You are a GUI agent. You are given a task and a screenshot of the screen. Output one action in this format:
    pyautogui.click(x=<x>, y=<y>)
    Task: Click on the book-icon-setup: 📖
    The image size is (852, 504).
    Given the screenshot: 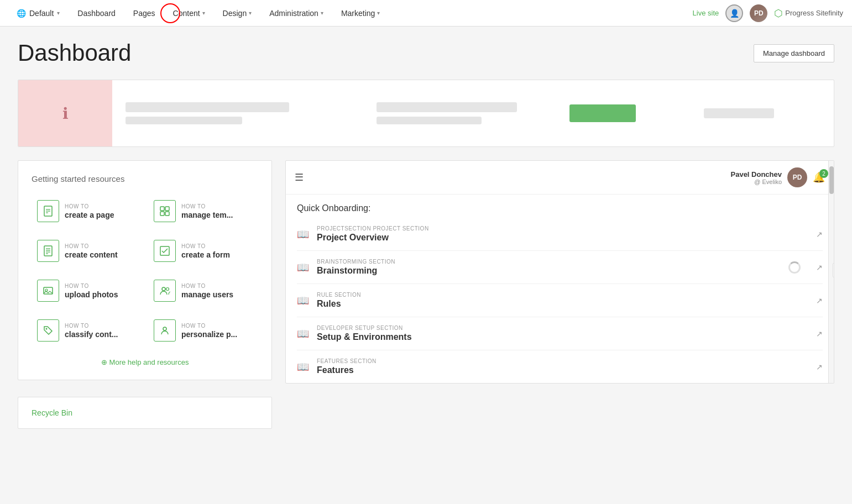 What is the action you would take?
    pyautogui.click(x=303, y=334)
    